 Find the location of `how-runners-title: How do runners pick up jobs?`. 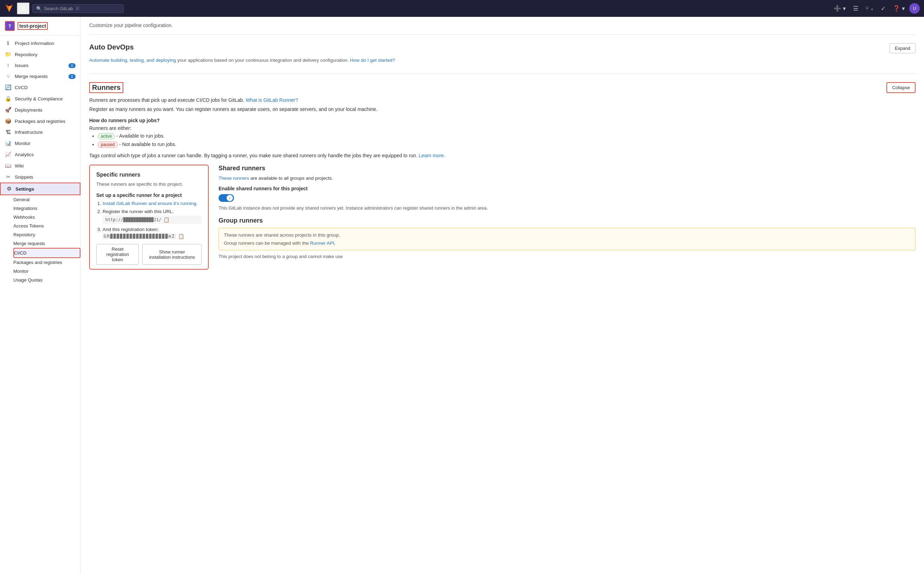

how-runners-title: How do runners pick up jobs? is located at coordinates (502, 121).